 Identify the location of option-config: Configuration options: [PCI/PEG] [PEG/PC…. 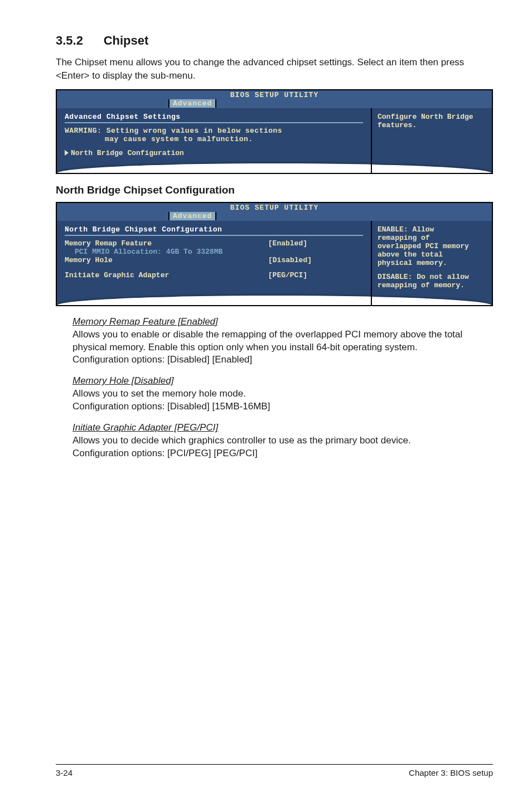
(165, 453).